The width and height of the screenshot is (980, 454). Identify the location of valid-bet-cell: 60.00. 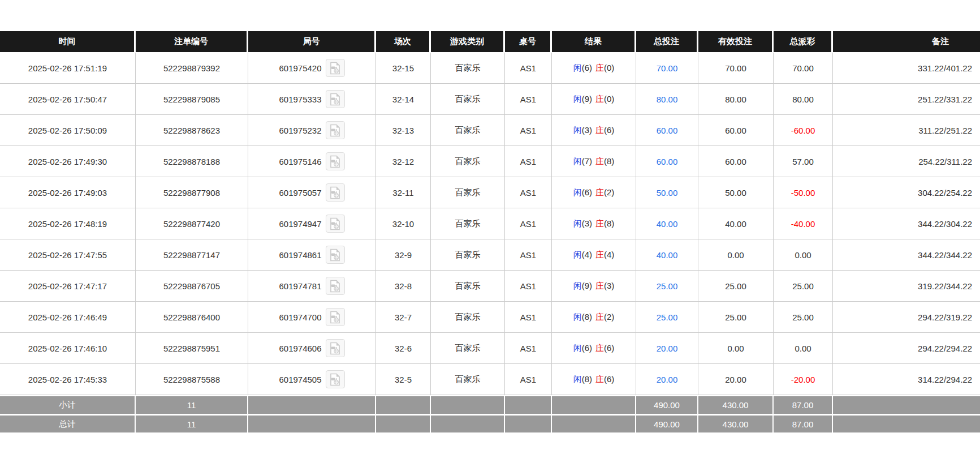
(736, 162).